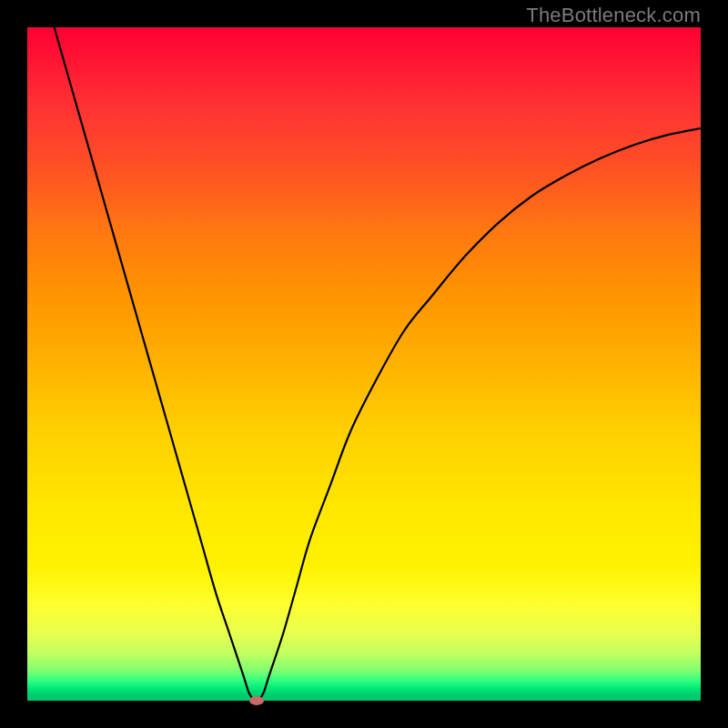 This screenshot has width=728, height=728. I want to click on minimum-marker, so click(257, 701).